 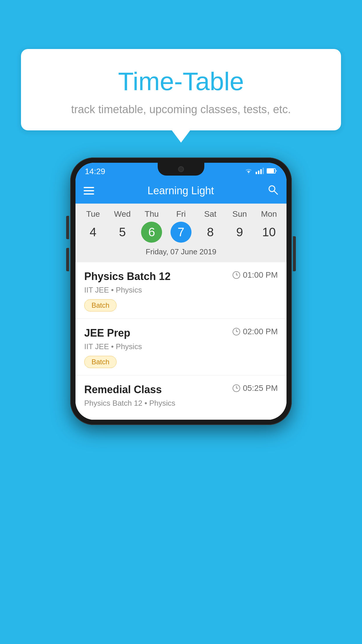 What do you see at coordinates (95, 172) in the screenshot?
I see `status-time: 14:29` at bounding box center [95, 172].